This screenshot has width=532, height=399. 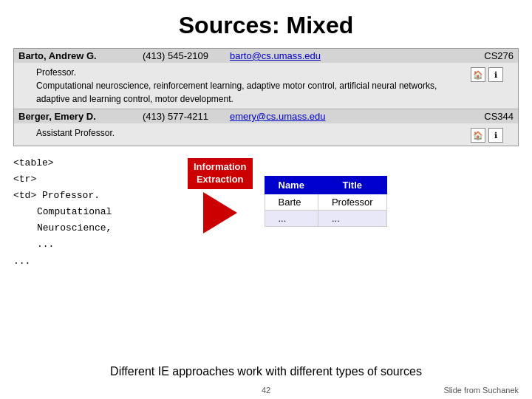 I want to click on faculty-name-2: Berger, Emery D., so click(x=78, y=117).